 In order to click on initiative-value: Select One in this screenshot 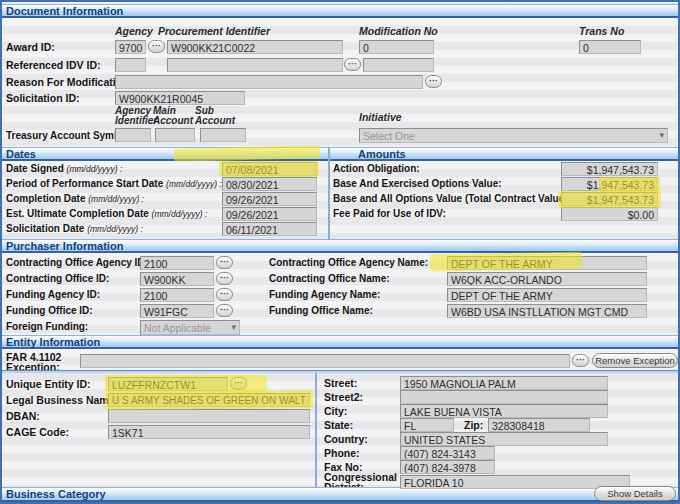, I will do `click(389, 136)`.